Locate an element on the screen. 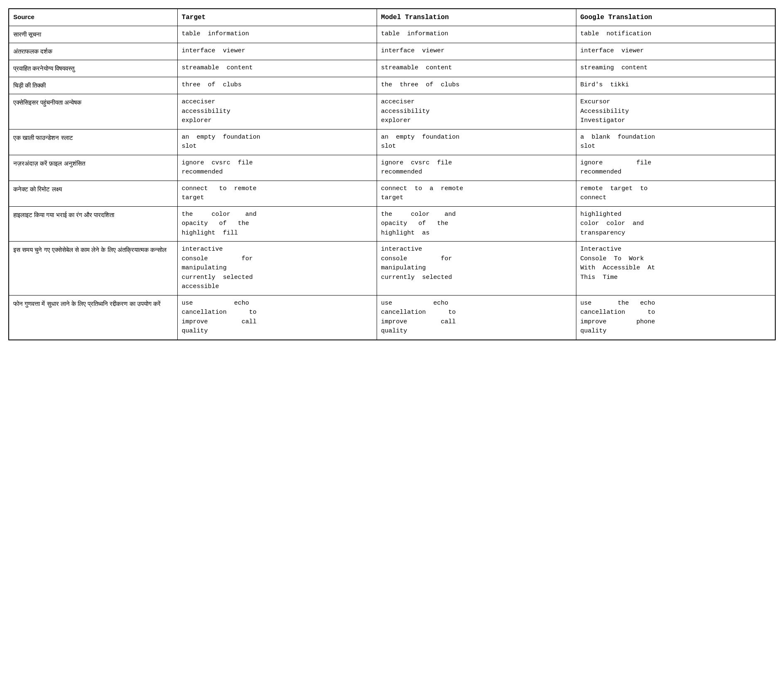 The width and height of the screenshot is (784, 684). source-cell: अंतराफलक दर्शक is located at coordinates (93, 51).